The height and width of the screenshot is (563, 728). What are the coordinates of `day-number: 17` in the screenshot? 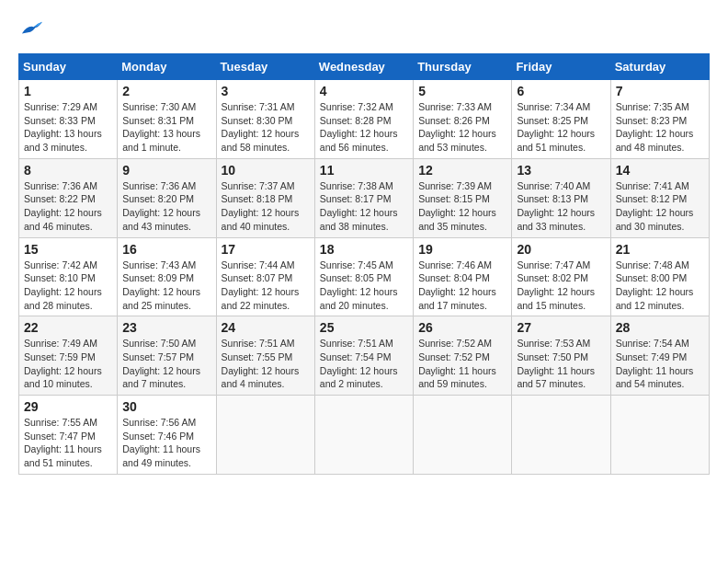 It's located at (266, 249).